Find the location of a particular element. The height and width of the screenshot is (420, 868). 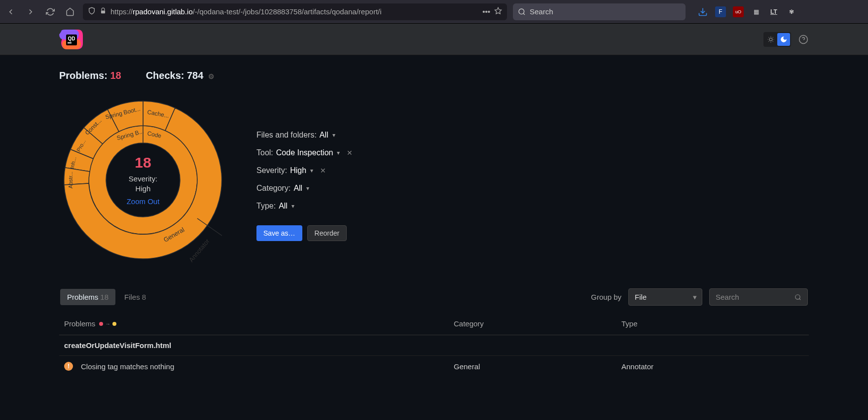

sunburst-center: 18 Severity: High Zoom Out is located at coordinates (143, 180).